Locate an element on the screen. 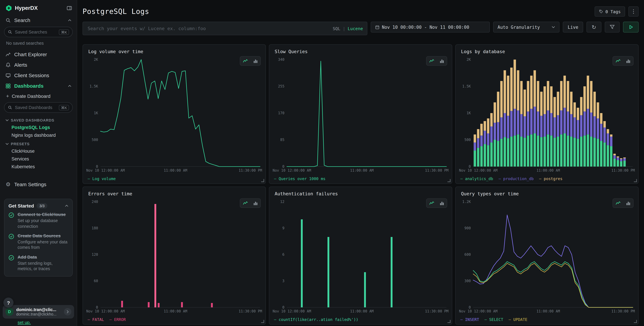 The width and height of the screenshot is (644, 326). saved-dashboards-input is located at coordinates (36, 108).